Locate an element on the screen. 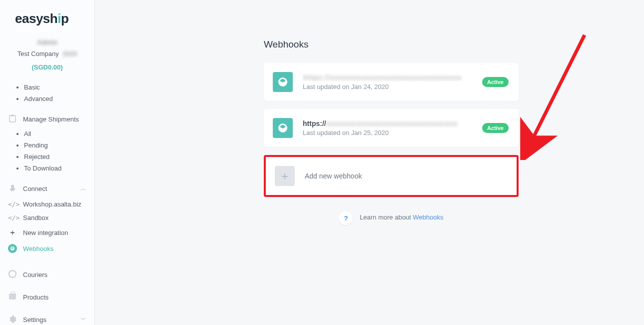 Image resolution: width=644 pixels, height=325 pixels. connect-section: Connect ︿ is located at coordinates (47, 189).